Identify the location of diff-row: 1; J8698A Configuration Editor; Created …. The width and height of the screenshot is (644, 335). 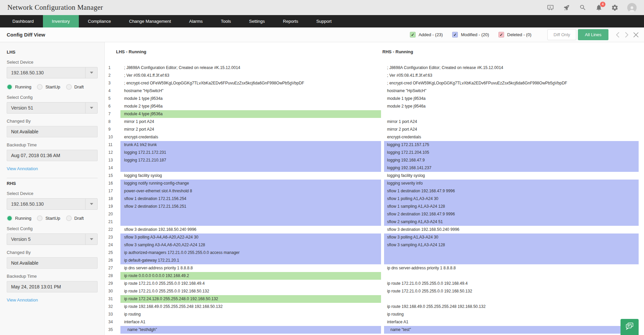
(374, 68).